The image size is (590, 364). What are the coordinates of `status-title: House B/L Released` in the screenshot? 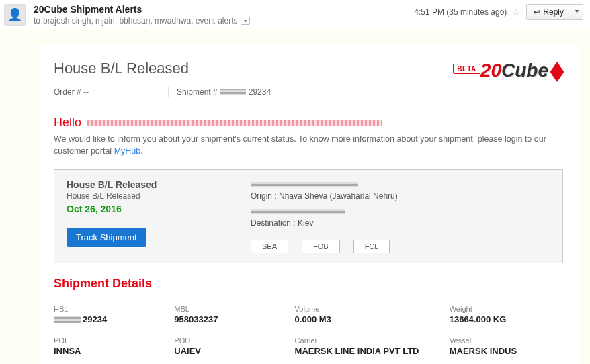 It's located at (151, 185).